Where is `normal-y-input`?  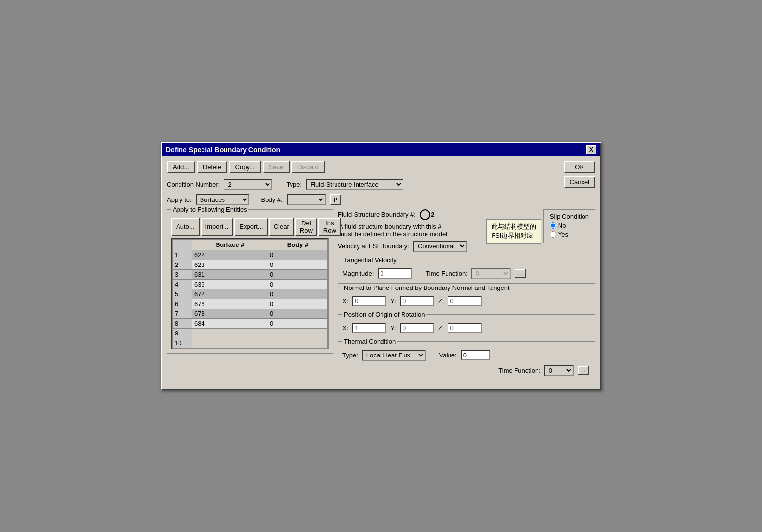
normal-y-input is located at coordinates (417, 301).